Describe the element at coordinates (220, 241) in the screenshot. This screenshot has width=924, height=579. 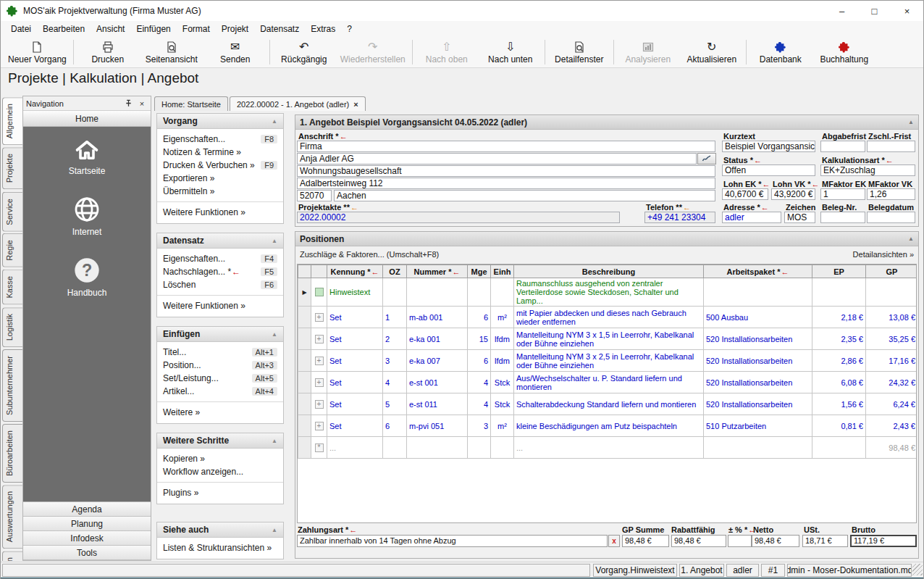
I see `section-datensatz-header: Datensatz ▲` at that location.